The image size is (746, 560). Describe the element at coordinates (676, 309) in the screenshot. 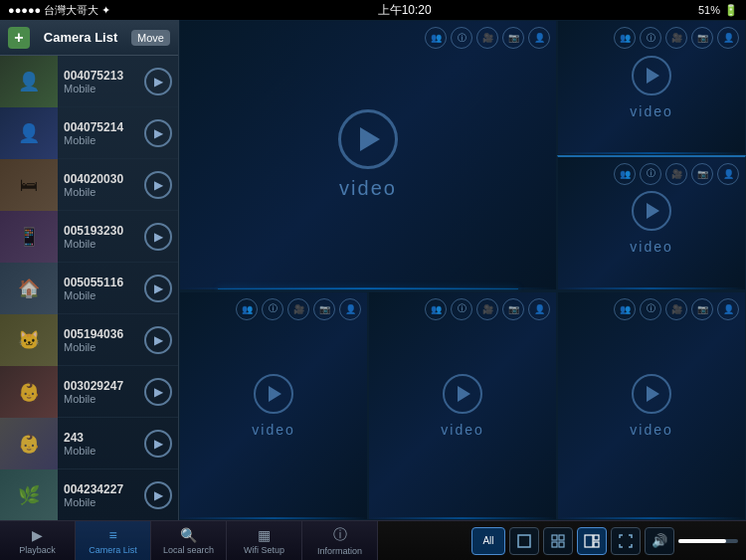

I see `cell-icons-br: 👥 ⓘ 🎥 📷 👤` at that location.